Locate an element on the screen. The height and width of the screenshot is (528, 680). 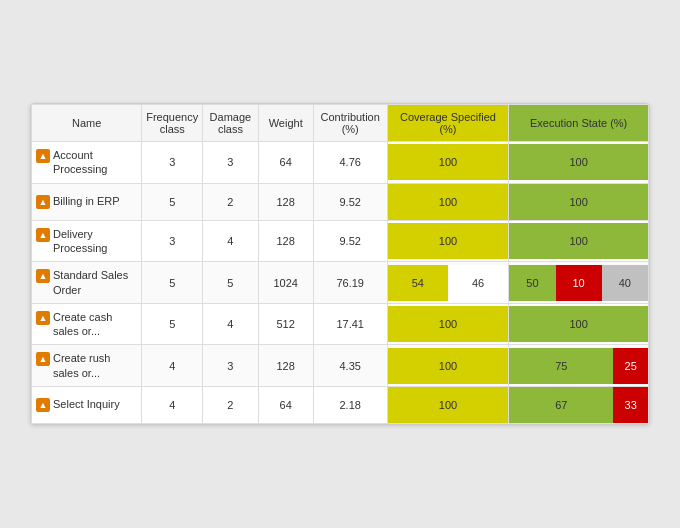
execution-red: 33 is located at coordinates (630, 405).